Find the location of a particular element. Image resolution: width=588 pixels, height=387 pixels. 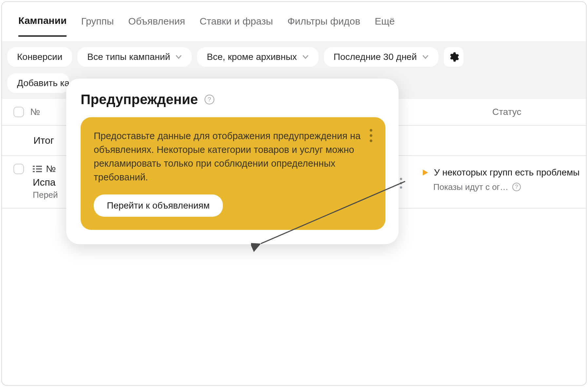

main-tabs: Кампании Группы Объявления Ставки и фраз… is located at coordinates (294, 22).